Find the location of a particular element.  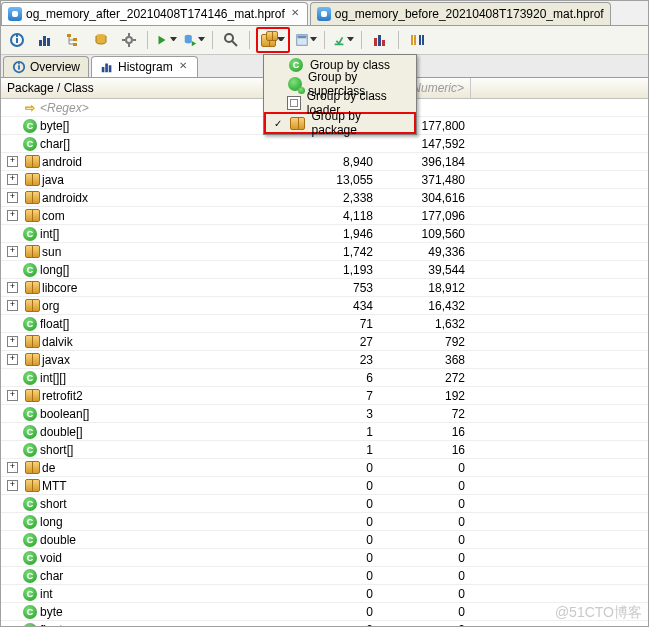

table-row: int00 is located at coordinates (324, 594).